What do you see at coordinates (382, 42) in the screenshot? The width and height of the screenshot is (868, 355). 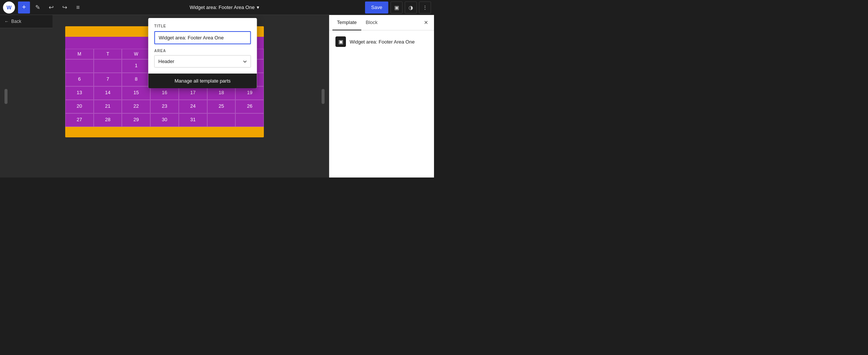 I see `right-panel-content: ▣ Widget area: Footer Area One` at bounding box center [382, 42].